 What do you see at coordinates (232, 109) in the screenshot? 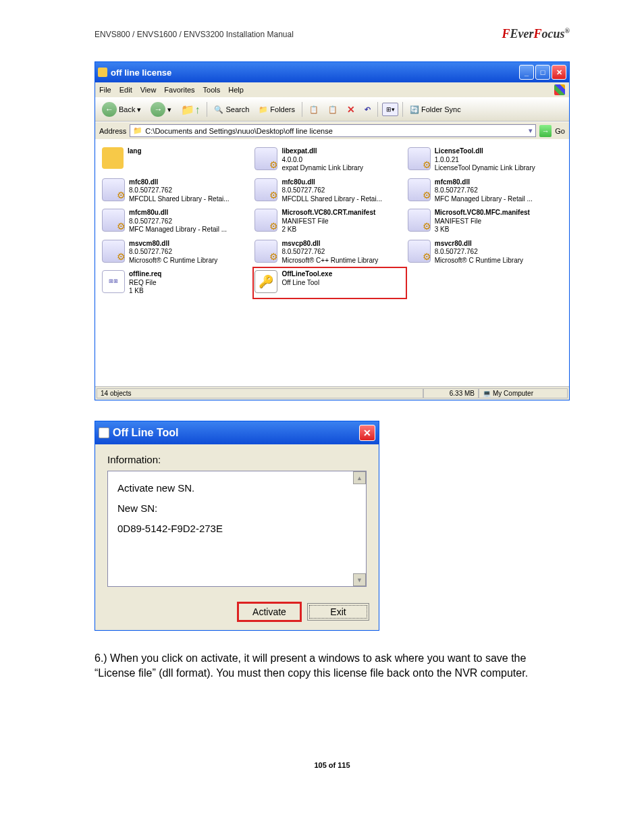
I see `search-button: 🔍Search` at bounding box center [232, 109].